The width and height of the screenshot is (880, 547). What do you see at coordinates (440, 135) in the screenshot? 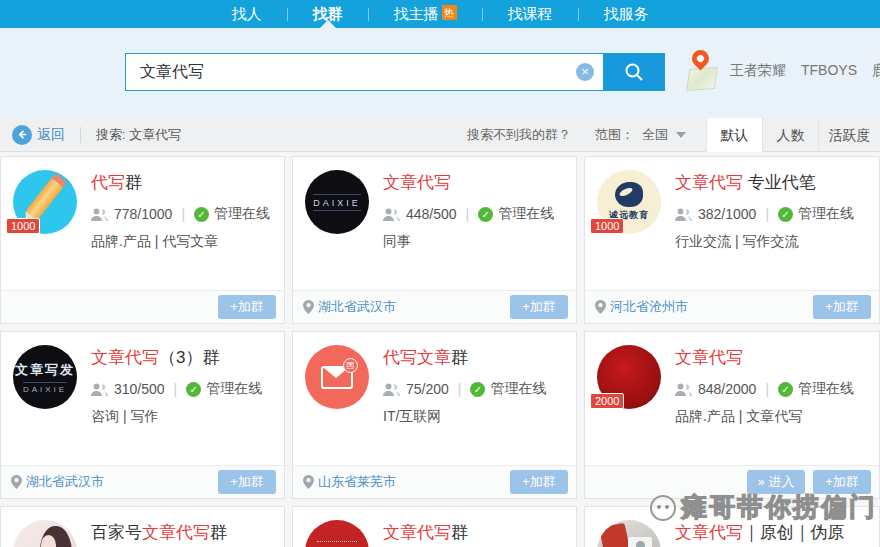
I see `filter-bar: 返回 搜索: 文章代写 搜索不到我的群？ 范围： 全国 默认 人数 活跃度` at bounding box center [440, 135].